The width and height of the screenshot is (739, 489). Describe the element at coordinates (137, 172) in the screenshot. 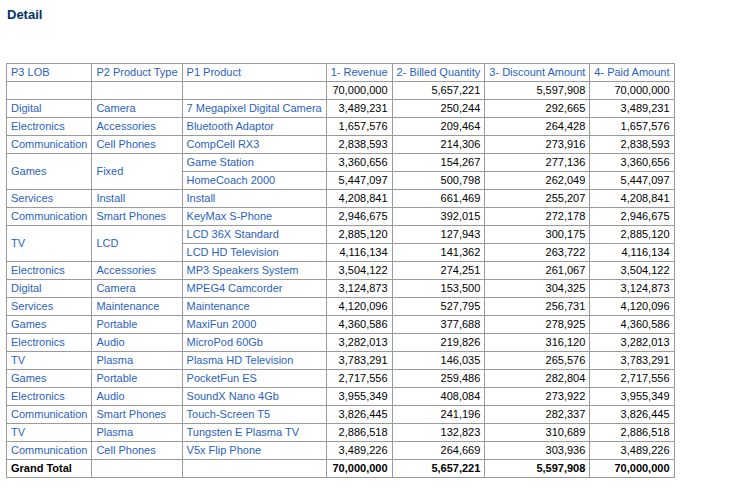

I see `dimension-cell: Fixed` at that location.